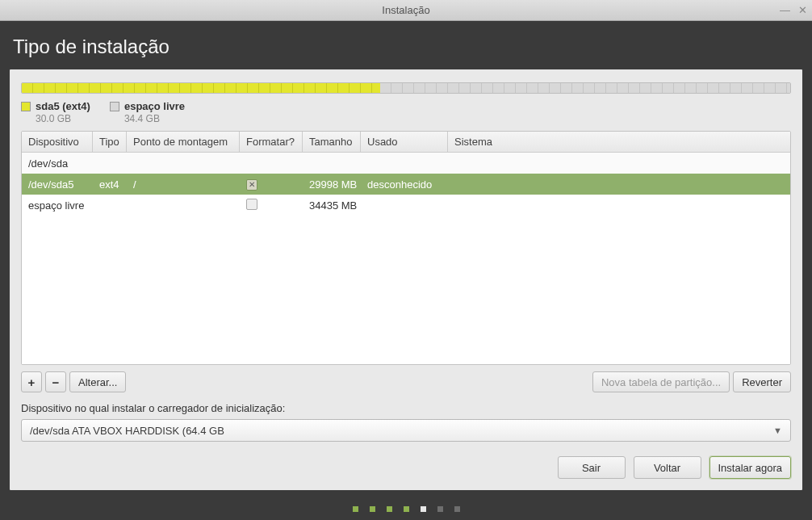 This screenshot has width=812, height=520. I want to click on page-title: Tipo de instalação, so click(406, 47).